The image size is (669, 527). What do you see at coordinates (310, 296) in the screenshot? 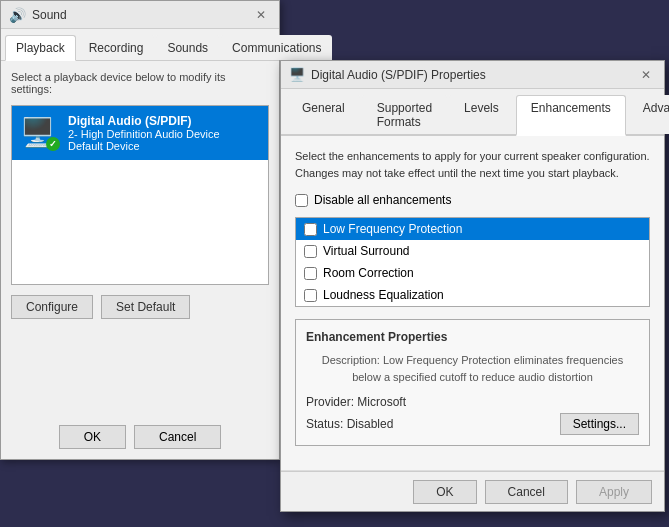
I see `loudness-checkbox` at bounding box center [310, 296].